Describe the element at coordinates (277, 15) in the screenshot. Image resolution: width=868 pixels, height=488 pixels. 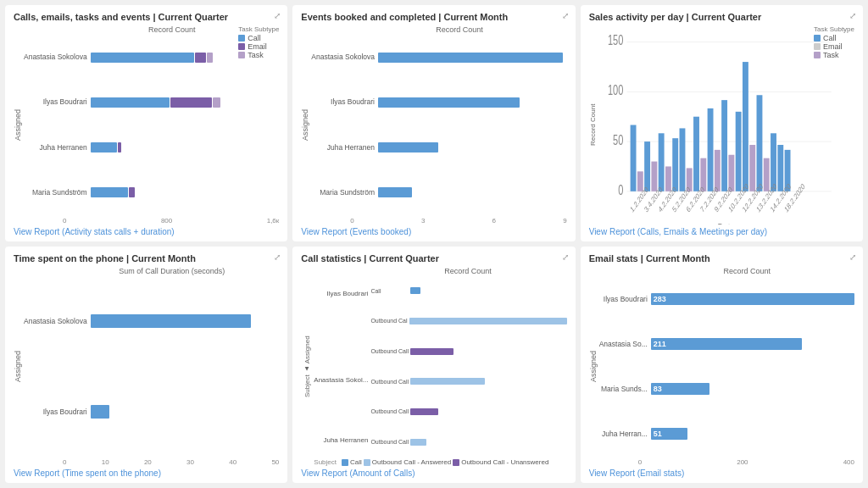
I see `expand-icon-1: ⤢` at that location.